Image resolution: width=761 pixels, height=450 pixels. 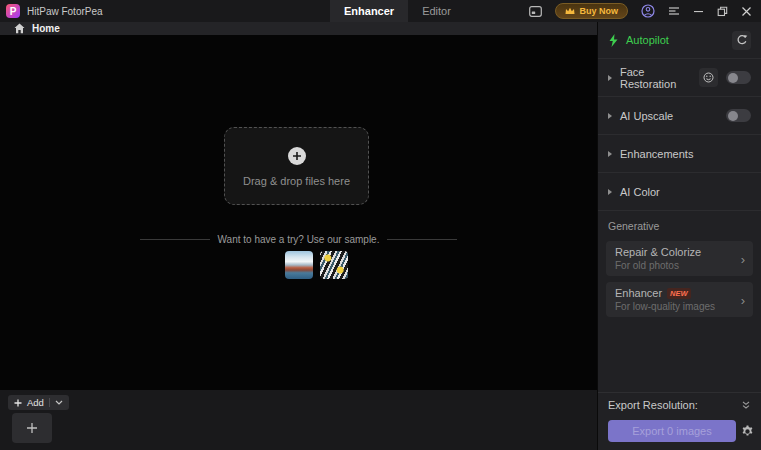 What do you see at coordinates (398, 11) in the screenshot?
I see `mode-tabs: Enhancer Editor` at bounding box center [398, 11].